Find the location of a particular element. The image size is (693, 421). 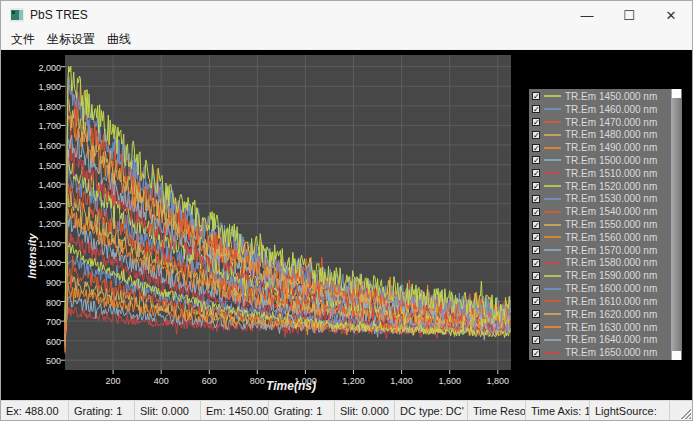

app-icon is located at coordinates (17, 15).